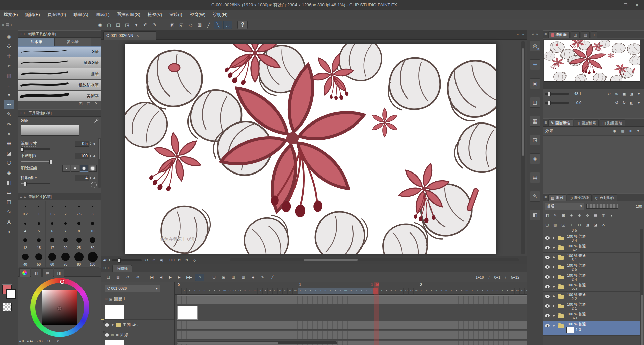 The height and width of the screenshot is (345, 644). Describe the element at coordinates (588, 225) in the screenshot. I see `create-mask-icon: ◨` at that location.